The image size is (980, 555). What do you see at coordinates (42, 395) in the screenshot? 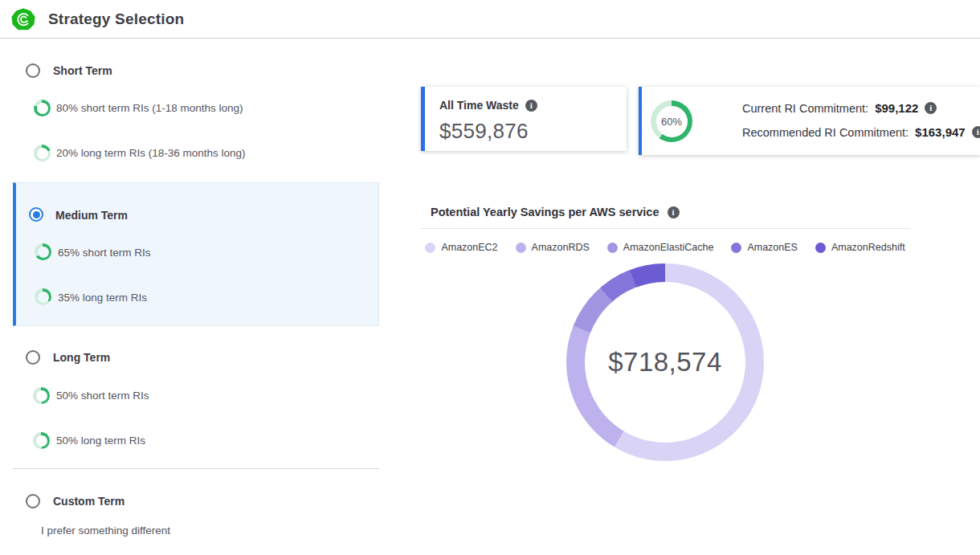
I see `progress-ring-50-short` at bounding box center [42, 395].